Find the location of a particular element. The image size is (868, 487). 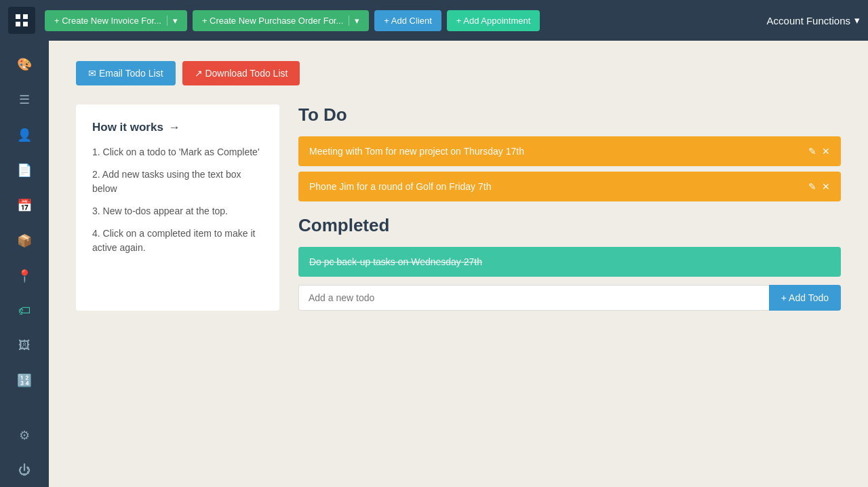

account-functions-menu: Account Functions ▾ is located at coordinates (814, 20).